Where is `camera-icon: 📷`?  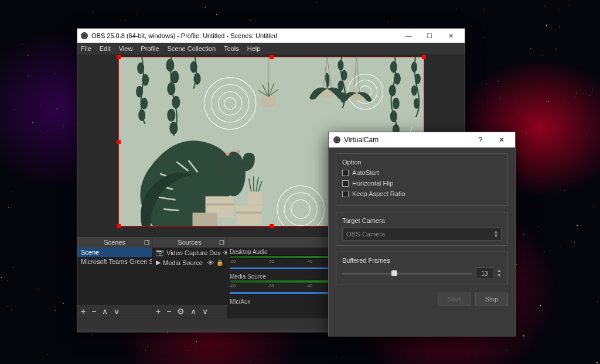 camera-icon: 📷 is located at coordinates (160, 253).